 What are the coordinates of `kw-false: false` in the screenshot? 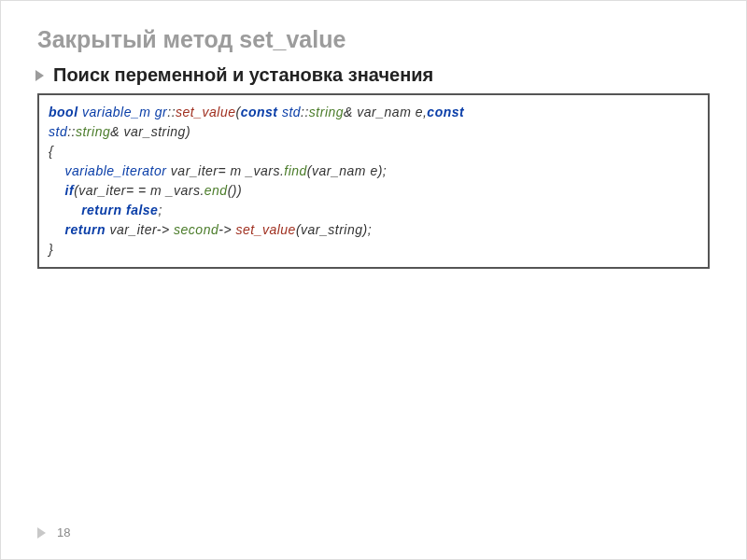 It's located at (140, 210).